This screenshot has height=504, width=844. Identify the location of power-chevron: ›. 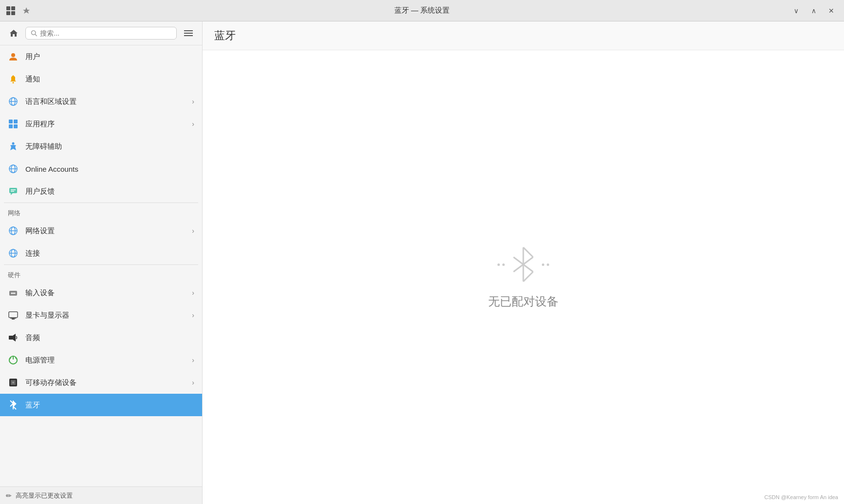
(193, 360).